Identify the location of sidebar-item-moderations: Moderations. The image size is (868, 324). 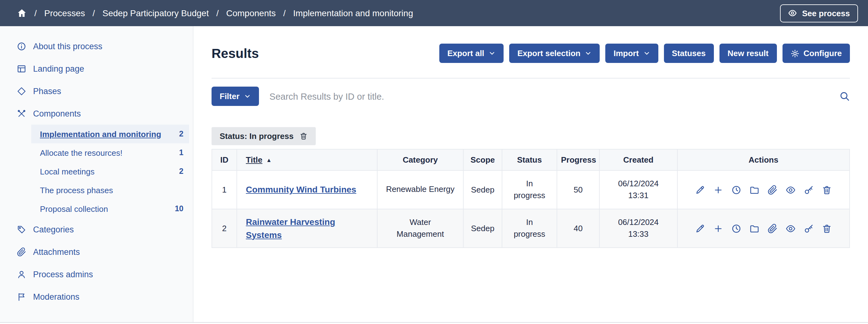
(96, 297).